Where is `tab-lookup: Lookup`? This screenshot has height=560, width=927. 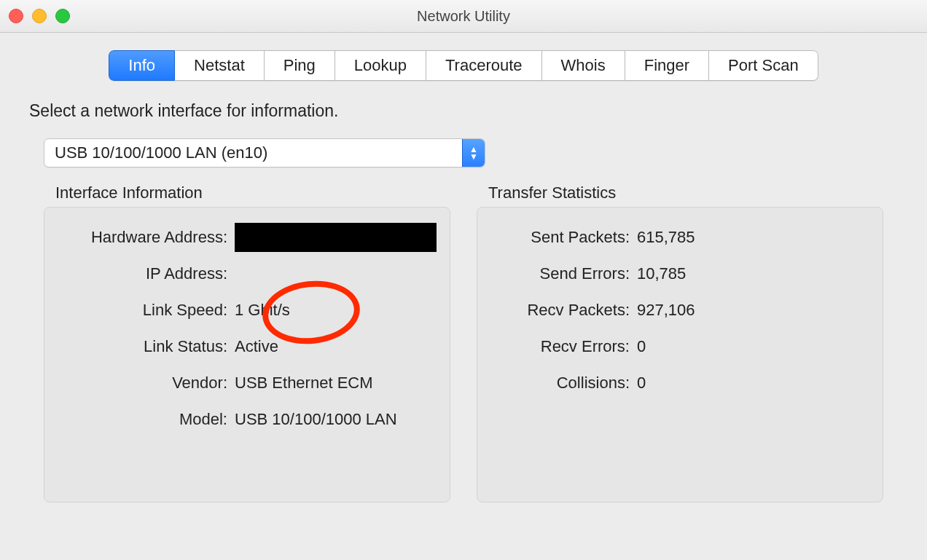 tab-lookup: Lookup is located at coordinates (380, 66).